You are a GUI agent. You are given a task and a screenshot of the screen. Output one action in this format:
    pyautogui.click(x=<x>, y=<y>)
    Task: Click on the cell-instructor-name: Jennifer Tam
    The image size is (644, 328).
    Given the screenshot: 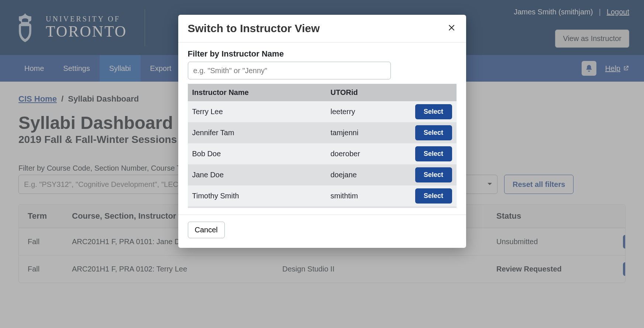 What is the action you would take?
    pyautogui.click(x=261, y=133)
    